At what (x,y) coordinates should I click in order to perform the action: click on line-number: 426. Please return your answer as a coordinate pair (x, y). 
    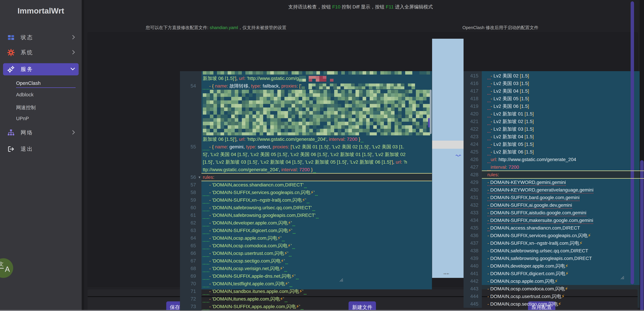
    Looking at the image, I should click on (472, 159).